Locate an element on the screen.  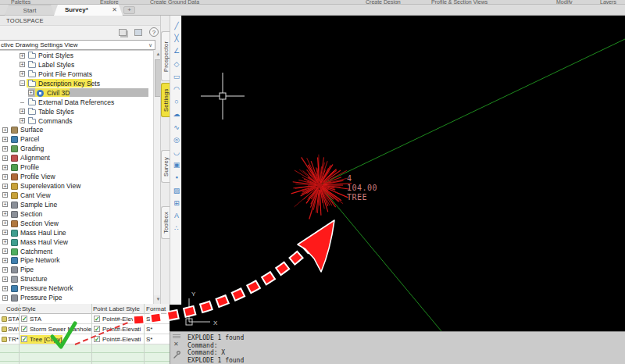
chevron-down-icon: ∨ is located at coordinates (150, 45).